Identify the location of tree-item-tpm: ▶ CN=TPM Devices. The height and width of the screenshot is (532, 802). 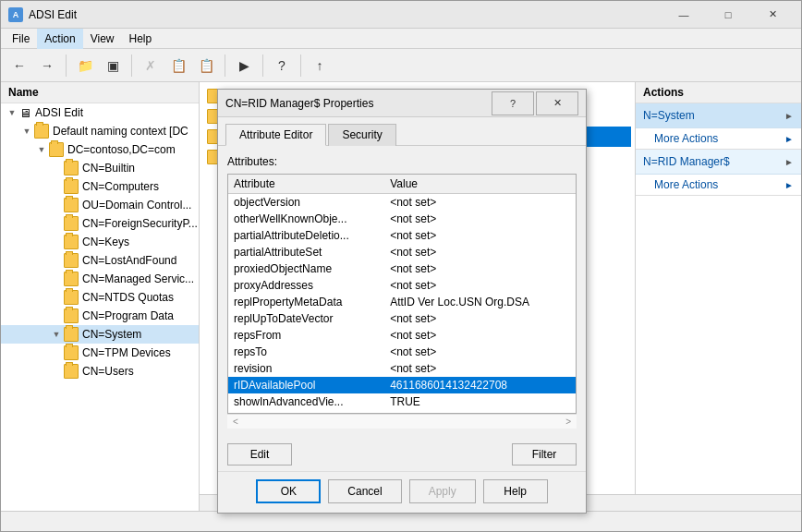
(100, 353).